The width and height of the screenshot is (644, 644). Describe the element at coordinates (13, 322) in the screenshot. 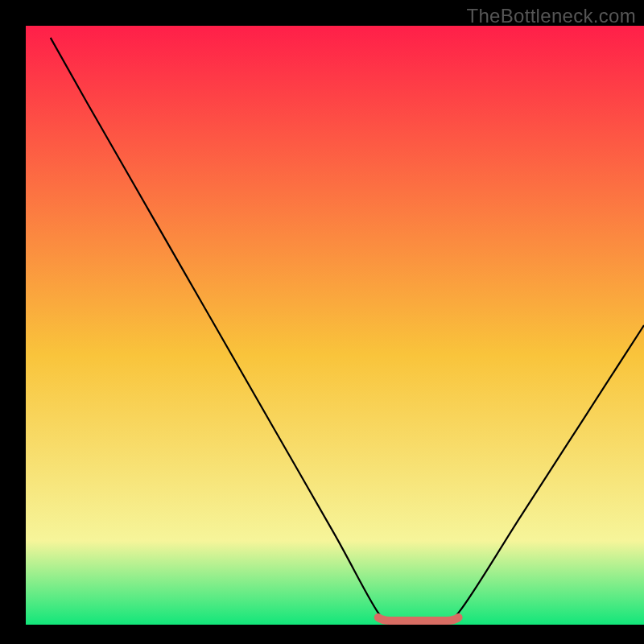

I see `frame-left` at that location.